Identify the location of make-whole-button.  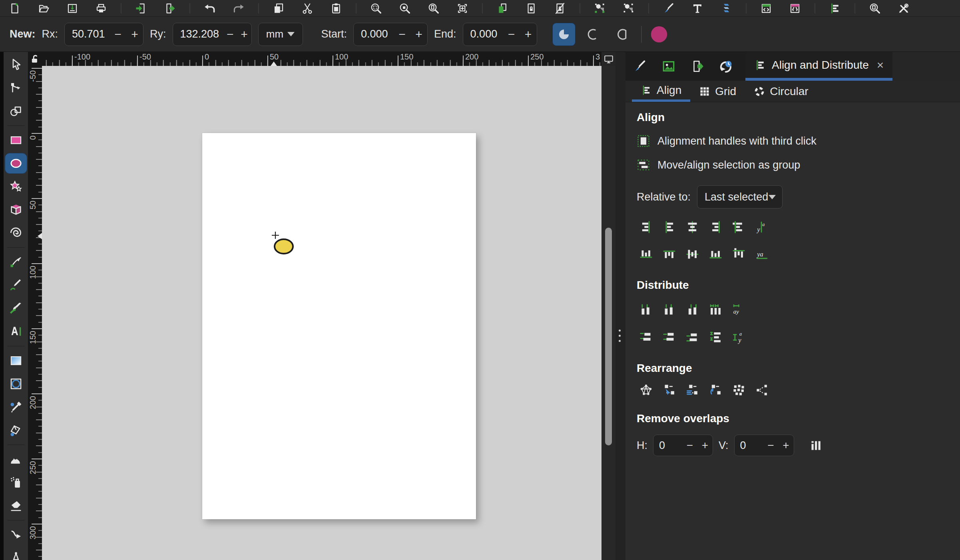
(659, 34).